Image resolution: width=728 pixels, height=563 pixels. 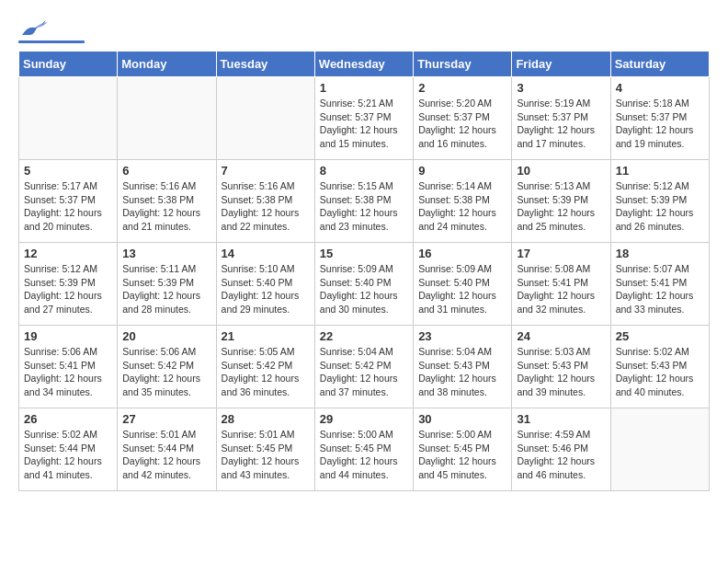 What do you see at coordinates (660, 254) in the screenshot?
I see `day-number: 18` at bounding box center [660, 254].